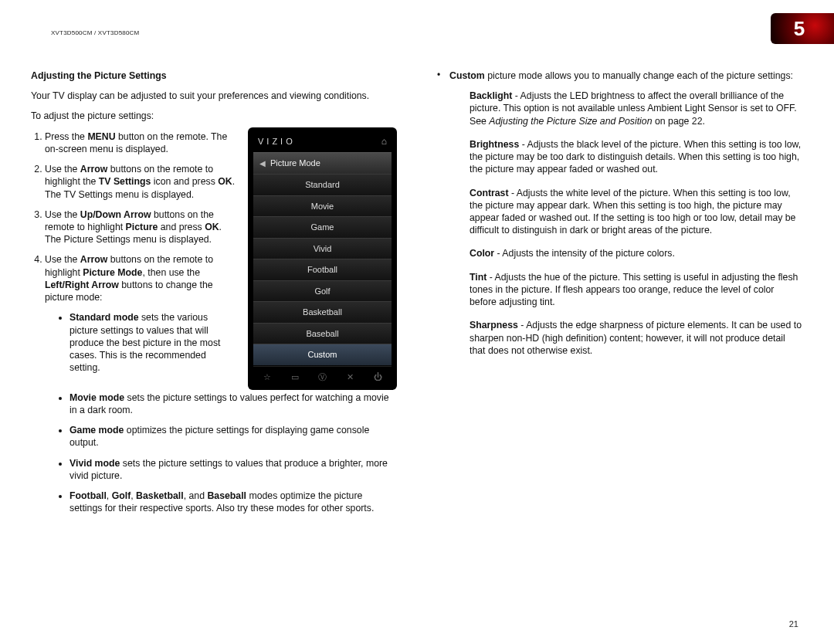 This screenshot has width=834, height=644. I want to click on back-icon: ◀, so click(263, 164).